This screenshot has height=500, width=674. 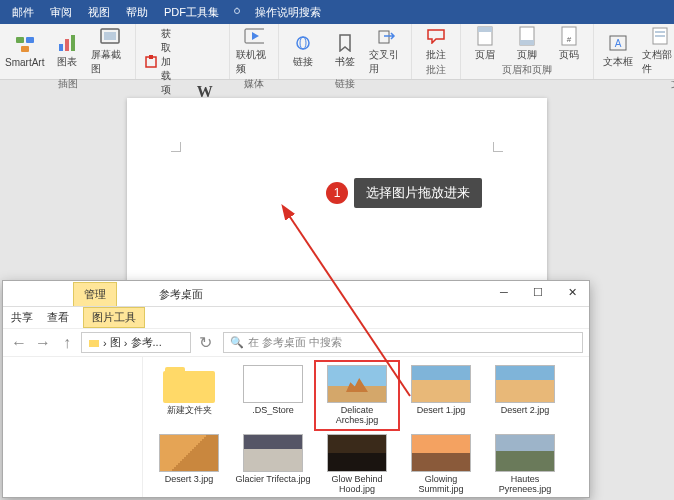 I want to click on file-name: Glacier Trifecta.jpg, so click(x=272, y=480).